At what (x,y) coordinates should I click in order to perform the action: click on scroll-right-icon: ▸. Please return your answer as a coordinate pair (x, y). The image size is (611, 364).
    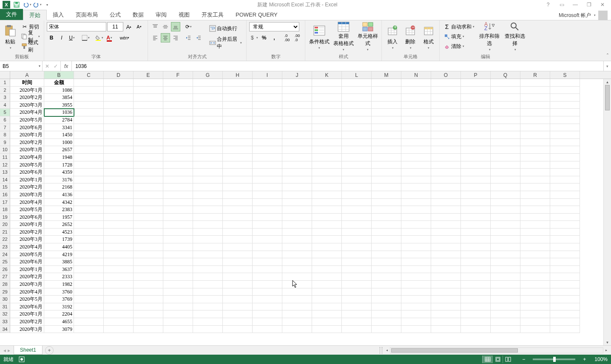
    Looking at the image, I should click on (606, 350).